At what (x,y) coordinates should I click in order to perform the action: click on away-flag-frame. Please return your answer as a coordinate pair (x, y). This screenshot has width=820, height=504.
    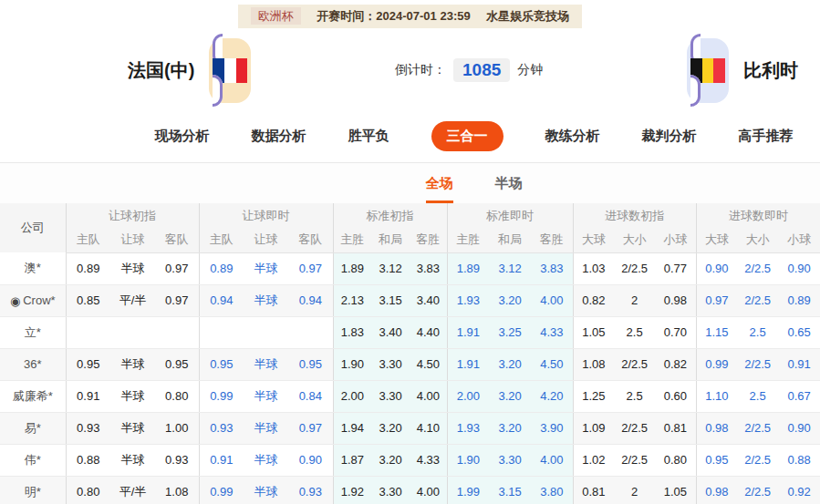
    Looking at the image, I should click on (708, 71).